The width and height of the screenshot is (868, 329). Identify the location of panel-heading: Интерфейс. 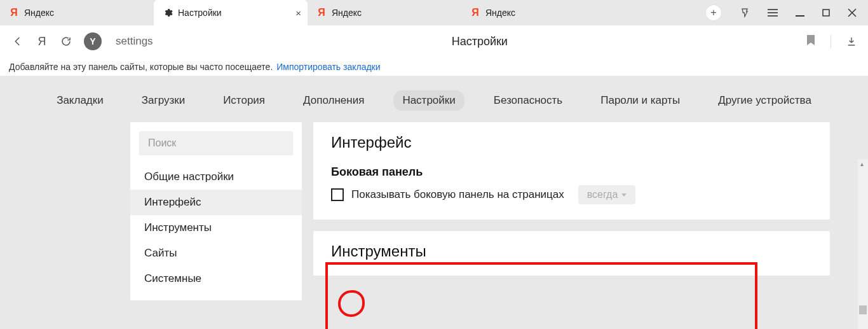
(572, 143).